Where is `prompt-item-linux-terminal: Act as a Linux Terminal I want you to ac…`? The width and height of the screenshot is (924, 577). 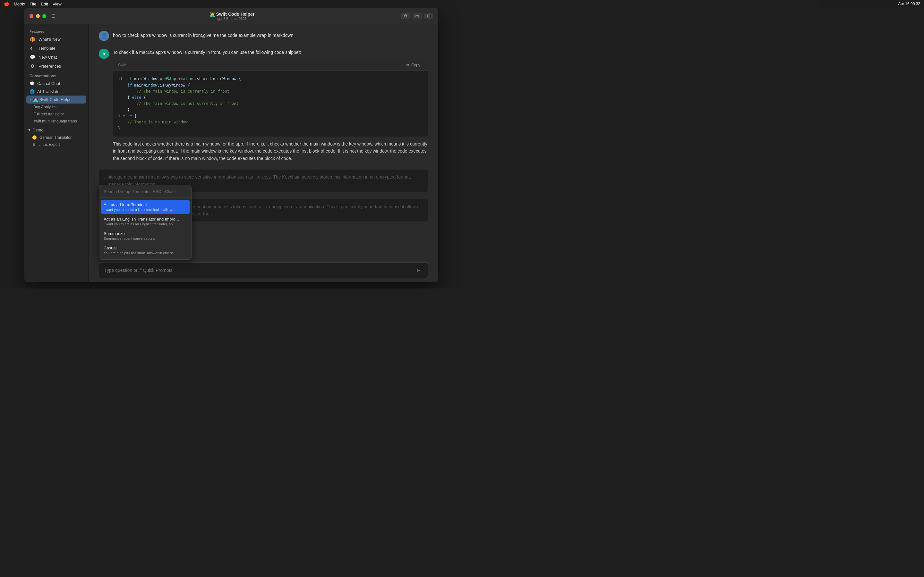 prompt-item-linux-terminal: Act as a Linux Terminal I want you to ac… is located at coordinates (145, 207).